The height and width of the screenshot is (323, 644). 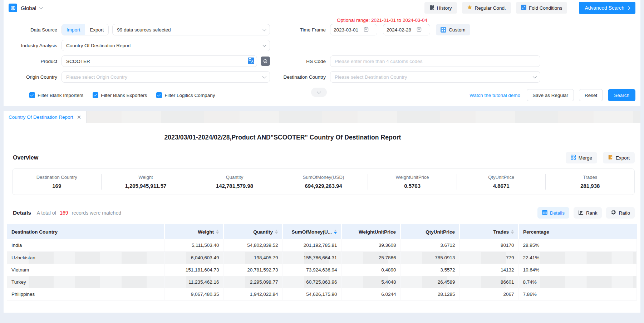 I want to click on view-ratio-button: Ratio, so click(x=620, y=213).